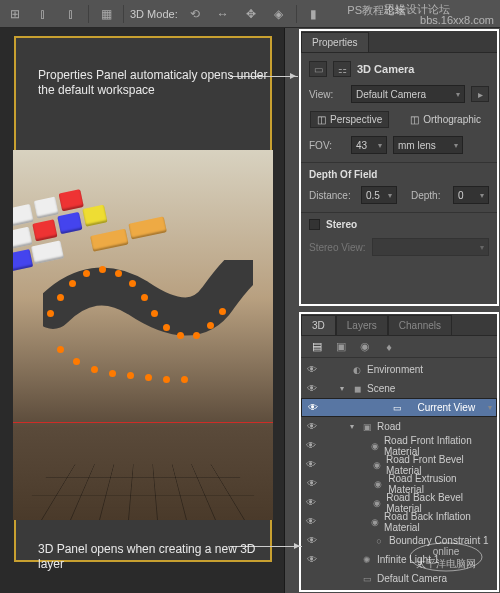 The width and height of the screenshot is (500, 593). I want to click on tree-row: 👁▭Current View, so click(399, 408).